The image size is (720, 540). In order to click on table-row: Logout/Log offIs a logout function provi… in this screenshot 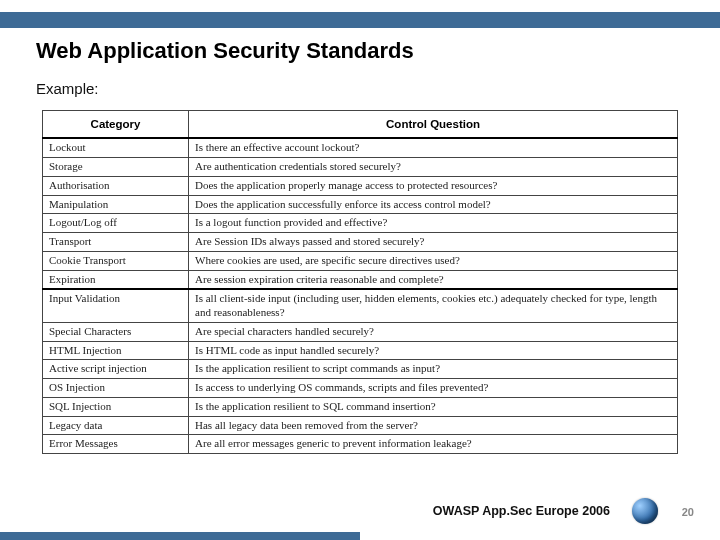, I will do `click(360, 224)`.